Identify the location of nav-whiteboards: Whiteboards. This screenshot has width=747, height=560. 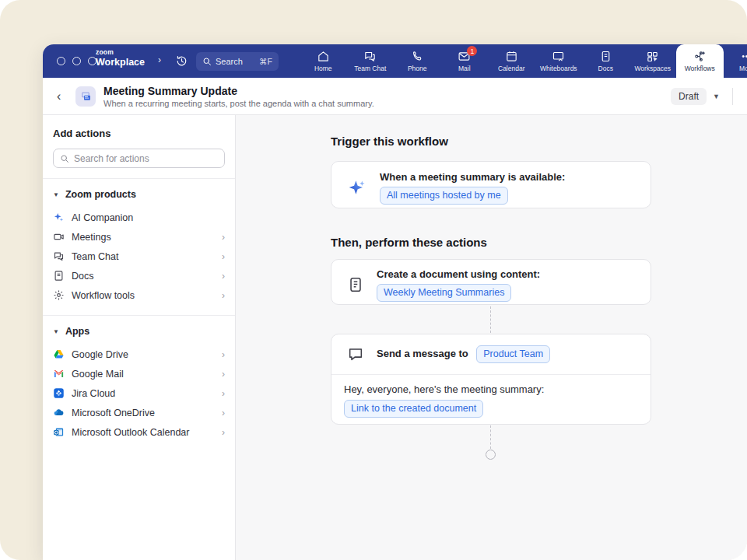
(559, 61).